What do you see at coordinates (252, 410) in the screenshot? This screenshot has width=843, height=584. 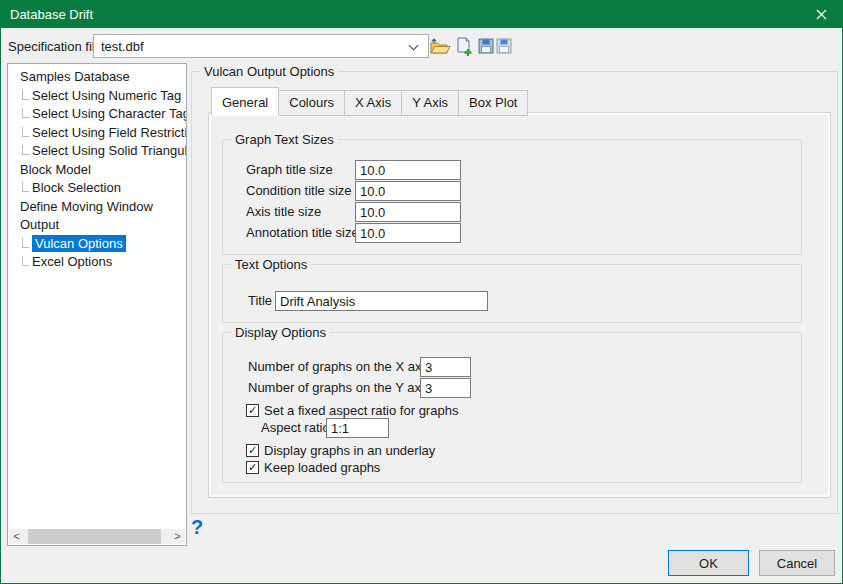 I see `fixed-aspect-checkbox: ✓` at bounding box center [252, 410].